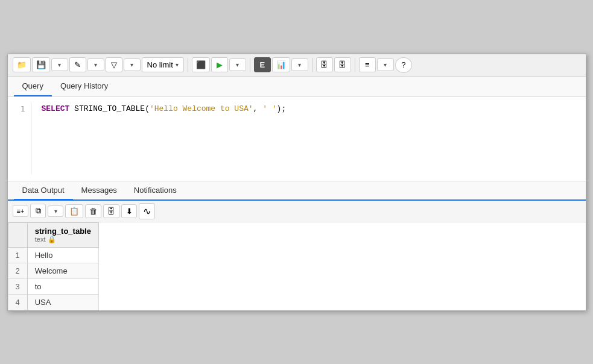 This screenshot has height=364, width=593. I want to click on chevron-down-icon-8: ▾, so click(55, 211).